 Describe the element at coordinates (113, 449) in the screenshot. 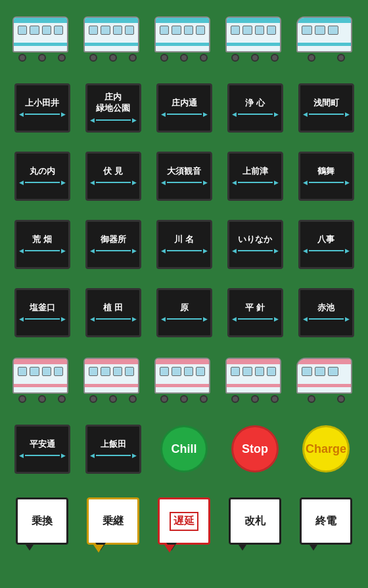

I see `station-sign: 上飯田 ◀ ▶` at that location.